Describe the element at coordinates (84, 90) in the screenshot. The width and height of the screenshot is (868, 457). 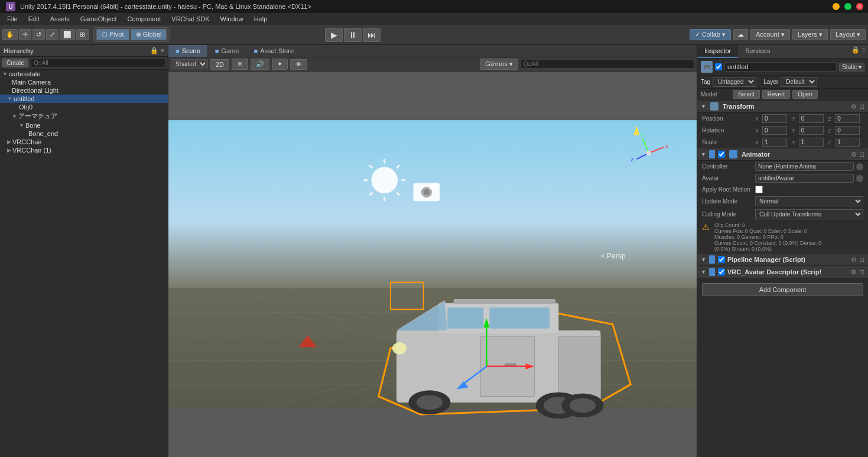
I see `hier-item-directional-light: Directional Light` at that location.